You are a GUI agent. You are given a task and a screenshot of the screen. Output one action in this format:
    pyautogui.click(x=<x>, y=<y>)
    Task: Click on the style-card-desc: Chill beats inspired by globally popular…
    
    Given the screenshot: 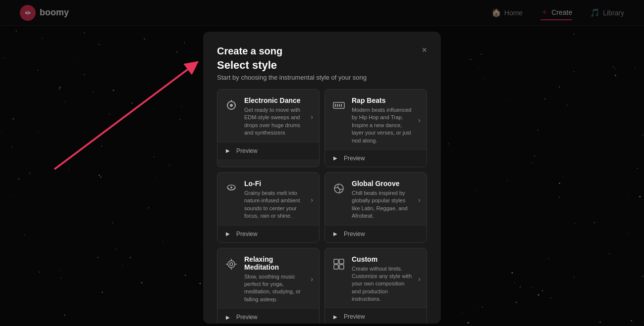 What is the action you would take?
    pyautogui.click(x=382, y=205)
    